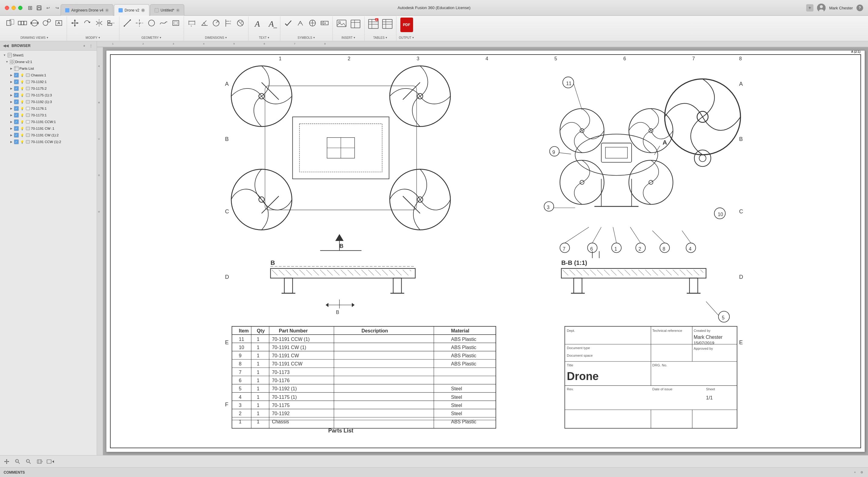 The height and width of the screenshot is (477, 868). I want to click on text-style-icon: A, so click(271, 24).